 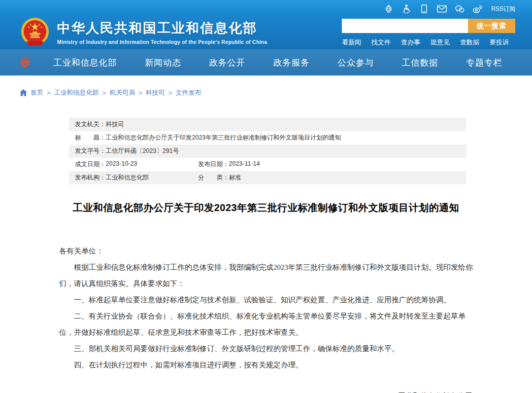 I want to click on meta-label: 发布日期：, so click(x=214, y=165).